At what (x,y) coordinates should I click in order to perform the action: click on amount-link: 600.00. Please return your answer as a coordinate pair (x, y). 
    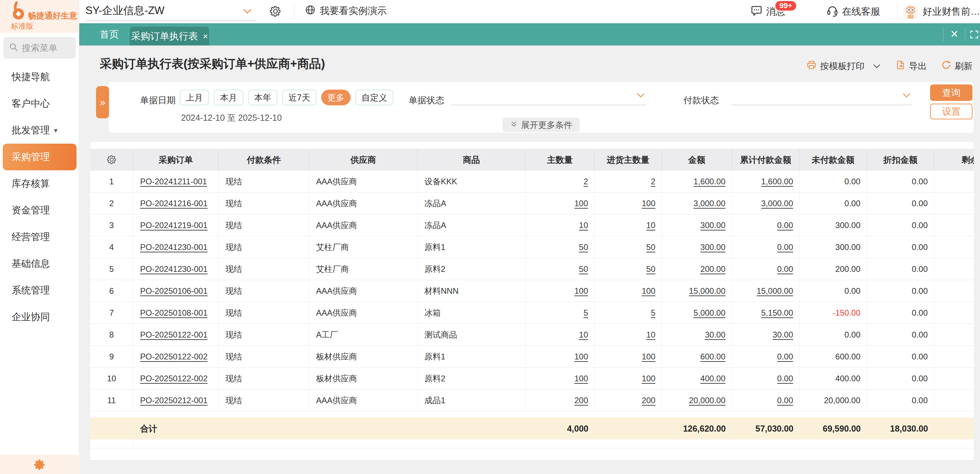
    Looking at the image, I should click on (713, 356).